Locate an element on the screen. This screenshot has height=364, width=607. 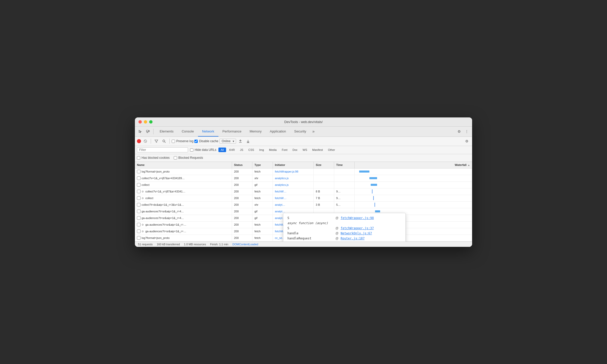
filter-type-doc: Doc is located at coordinates (295, 150).